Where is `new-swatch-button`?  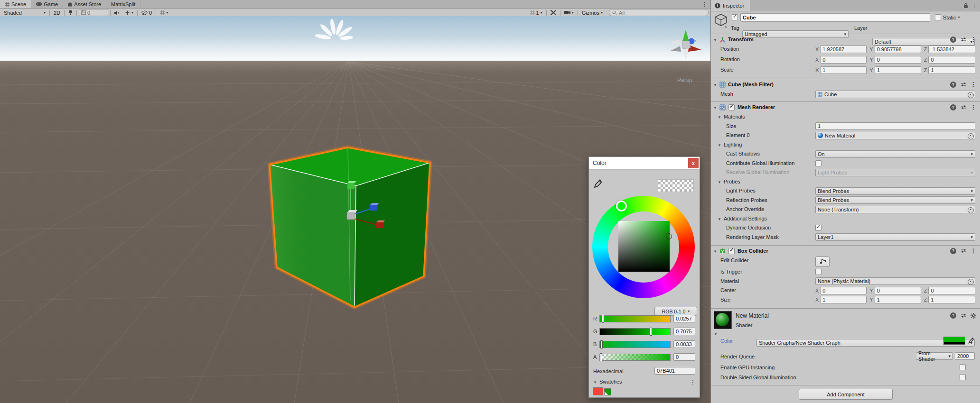 new-swatch-button is located at coordinates (607, 392).